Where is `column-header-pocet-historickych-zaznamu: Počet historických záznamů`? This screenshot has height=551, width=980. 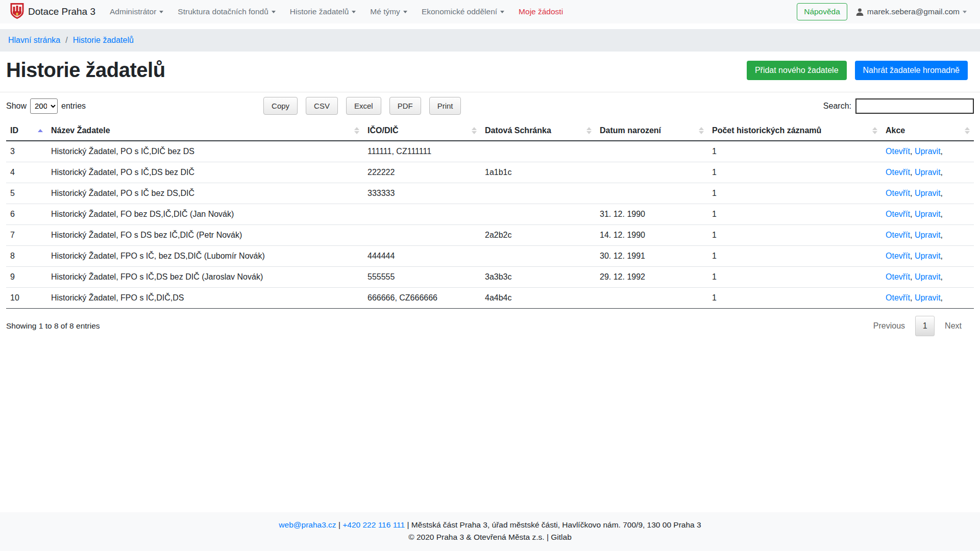
column-header-pocet-historickych-zaznamu: Počet historických záznamů is located at coordinates (795, 131).